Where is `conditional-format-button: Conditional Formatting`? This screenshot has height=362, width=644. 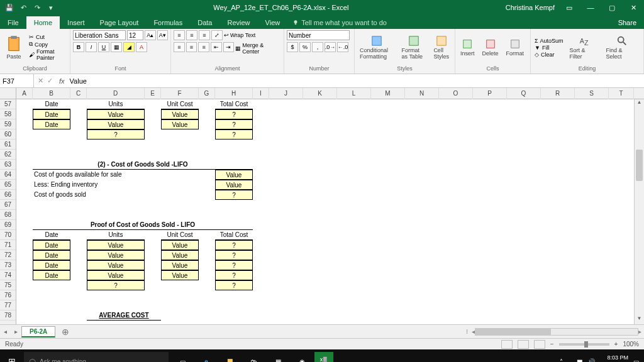 conditional-format-button: Conditional Formatting is located at coordinates (377, 48).